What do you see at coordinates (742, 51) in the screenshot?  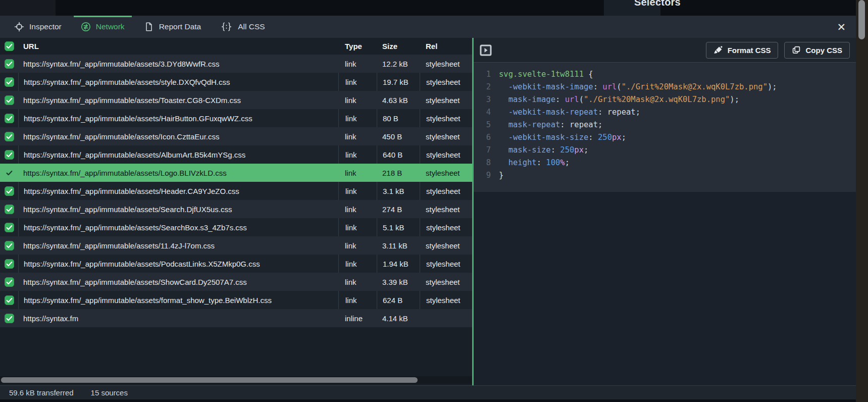 I see `format-css-button: Format CSS` at bounding box center [742, 51].